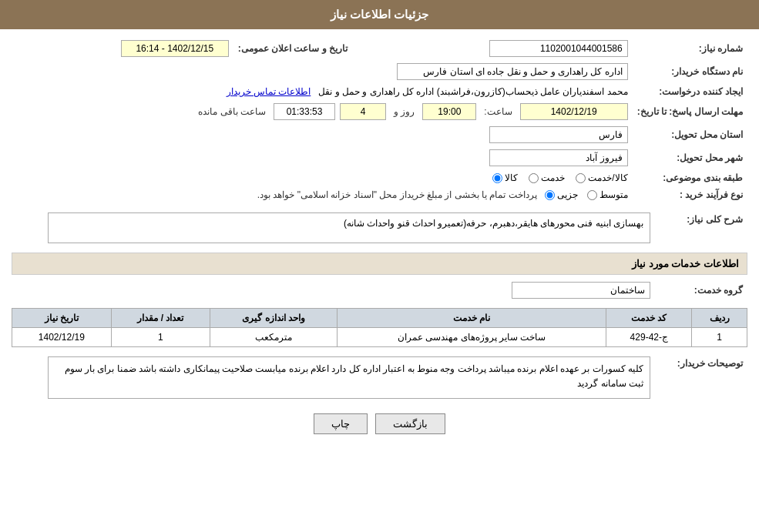  I want to click on row-need-number: شماره نیاز: 1102001044001586 تاریخ و ساع…, so click(379, 49).